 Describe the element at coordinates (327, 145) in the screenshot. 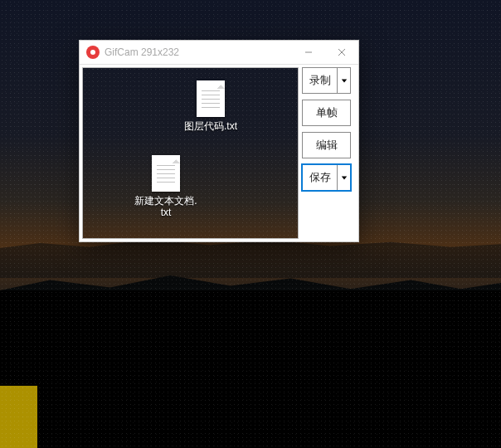

I see `edit-button: 编辑` at that location.